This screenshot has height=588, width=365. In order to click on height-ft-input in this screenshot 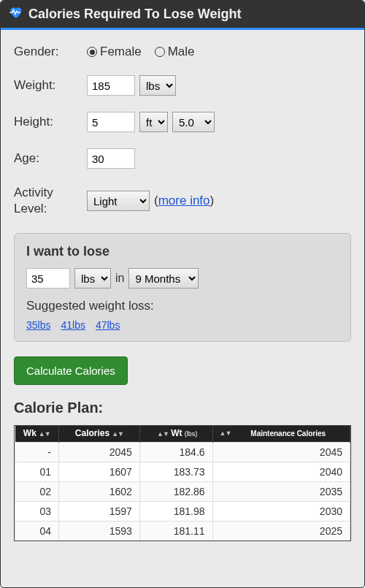, I will do `click(111, 122)`.